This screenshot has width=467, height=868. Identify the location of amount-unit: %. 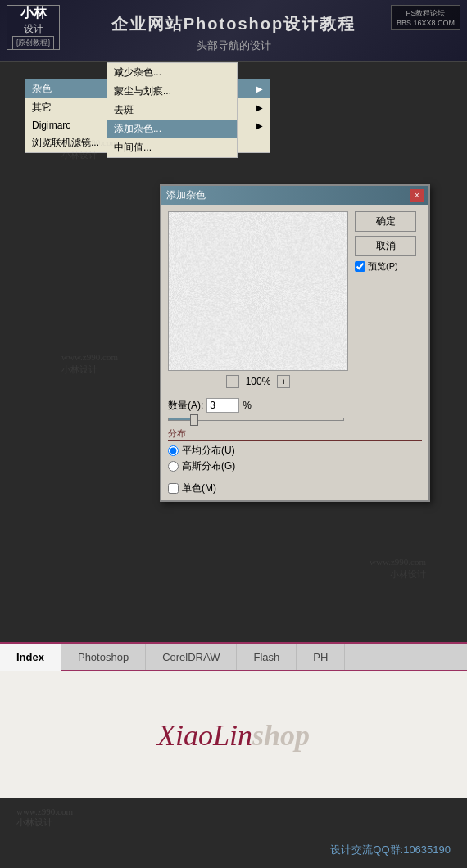
(247, 405).